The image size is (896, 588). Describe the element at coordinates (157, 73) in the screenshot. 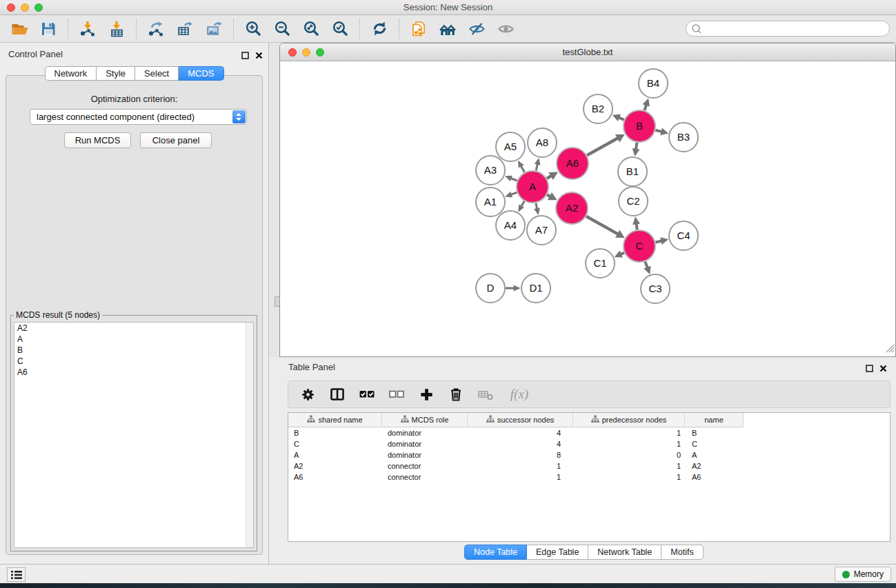

I see `tab-select: Select` at that location.